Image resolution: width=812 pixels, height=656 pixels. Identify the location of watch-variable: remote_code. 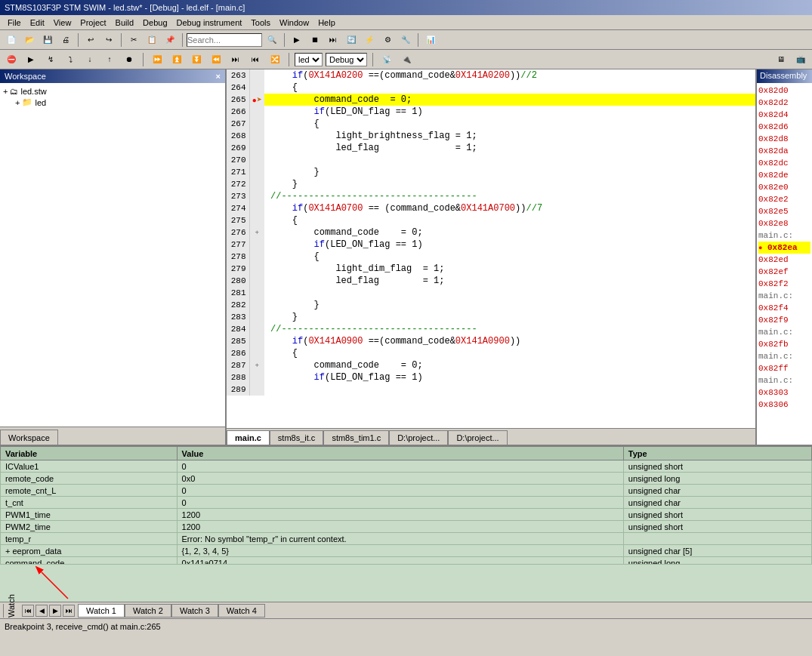
(89, 479).